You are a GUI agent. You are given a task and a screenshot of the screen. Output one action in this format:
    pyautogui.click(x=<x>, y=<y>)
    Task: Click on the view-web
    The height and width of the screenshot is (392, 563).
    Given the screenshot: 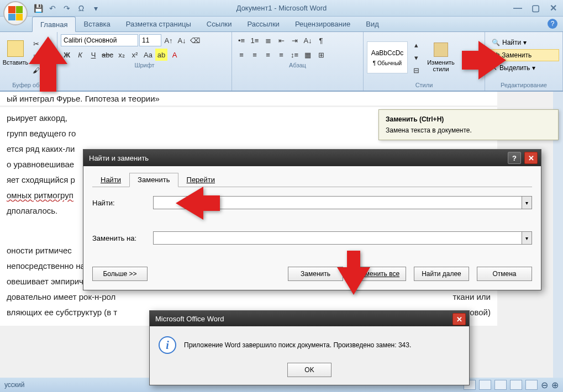 What is the action you would take?
    pyautogui.click(x=501, y=385)
    